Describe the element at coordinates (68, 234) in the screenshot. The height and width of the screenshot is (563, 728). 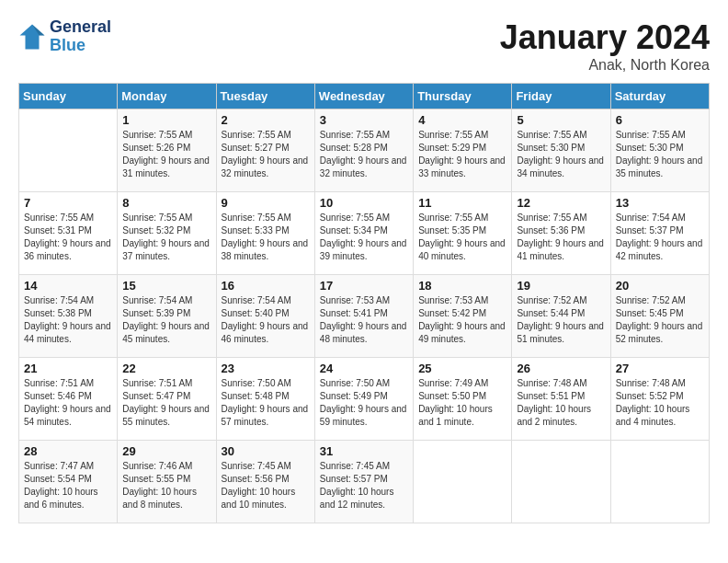
I see `calendar-cell: 7Sunrise: 7:55 AM Sunset: 5:31 PM Daylig…` at that location.